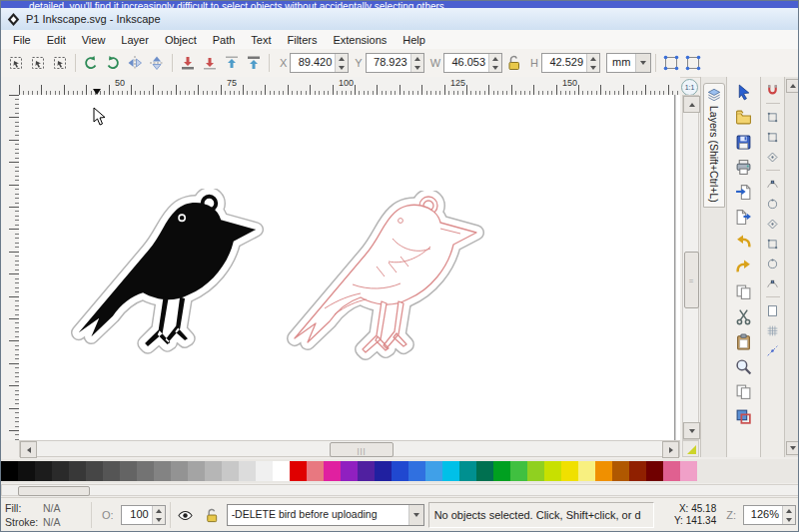 This screenshot has height=532, width=799. What do you see at coordinates (254, 63) in the screenshot?
I see `raise-to-top-icon` at bounding box center [254, 63].